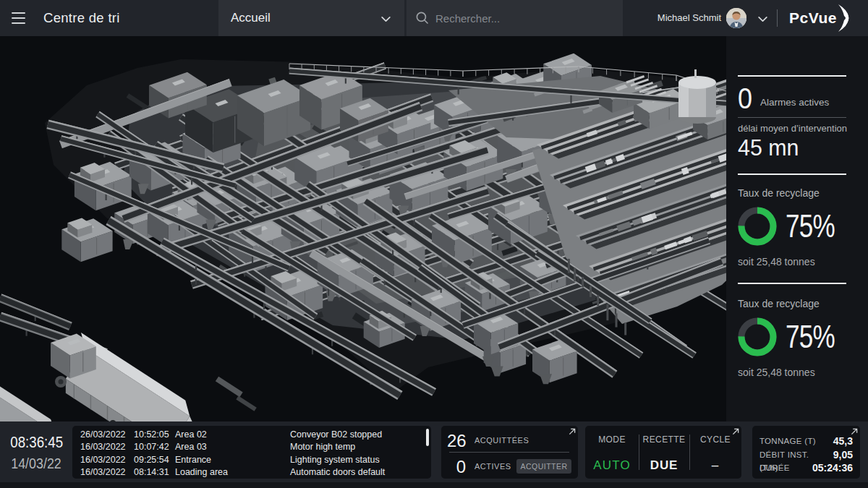  What do you see at coordinates (797, 228) in the screenshot?
I see `stats-panel: 0 Alarmes actives délai moyen d’interven…` at bounding box center [797, 228].